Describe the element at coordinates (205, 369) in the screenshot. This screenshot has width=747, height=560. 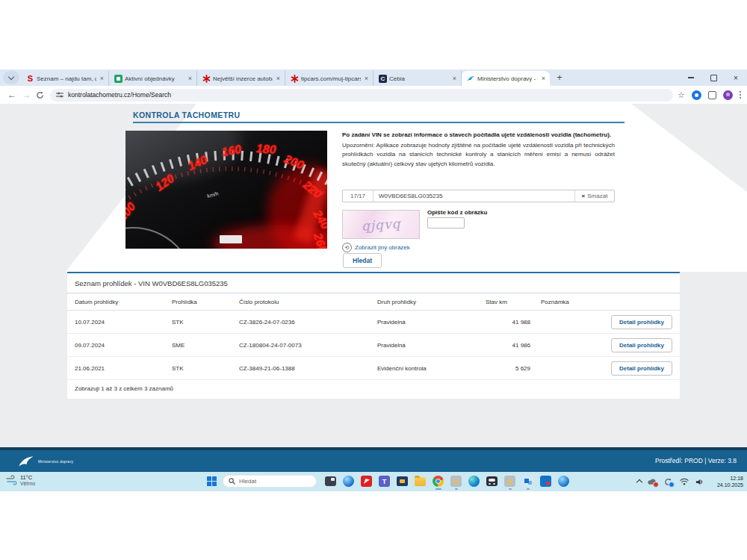
I see `cell-prohlidka: STK` at that location.